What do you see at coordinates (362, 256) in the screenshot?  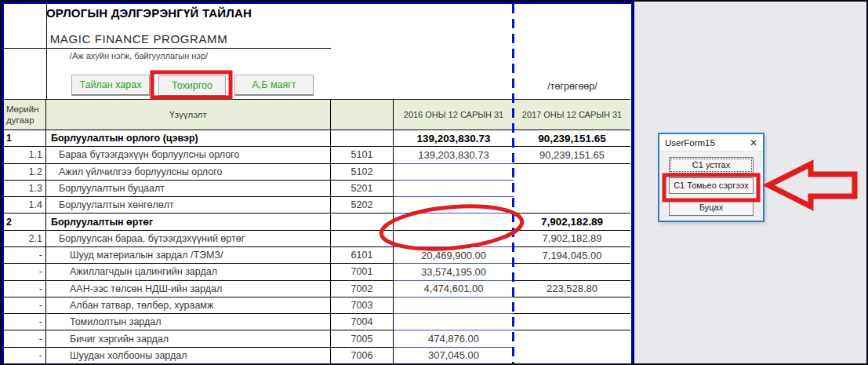 I see `cell-code: 6101` at bounding box center [362, 256].